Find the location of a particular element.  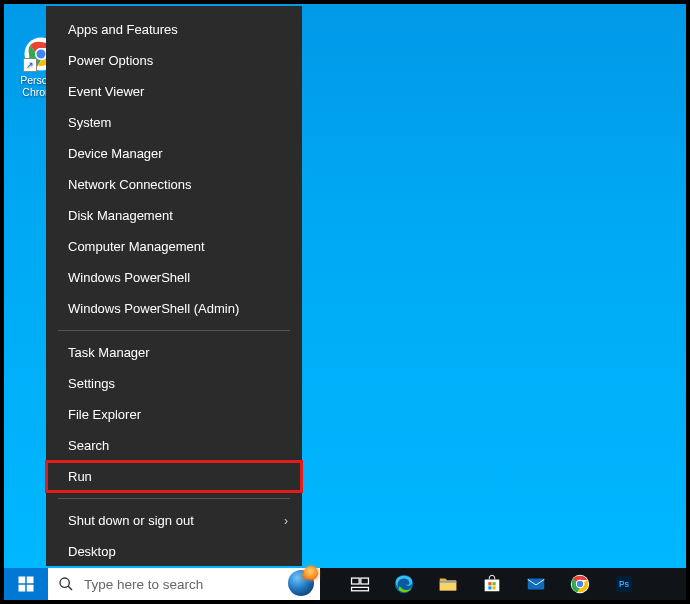

menu-item-label: Desktop is located at coordinates (92, 552).